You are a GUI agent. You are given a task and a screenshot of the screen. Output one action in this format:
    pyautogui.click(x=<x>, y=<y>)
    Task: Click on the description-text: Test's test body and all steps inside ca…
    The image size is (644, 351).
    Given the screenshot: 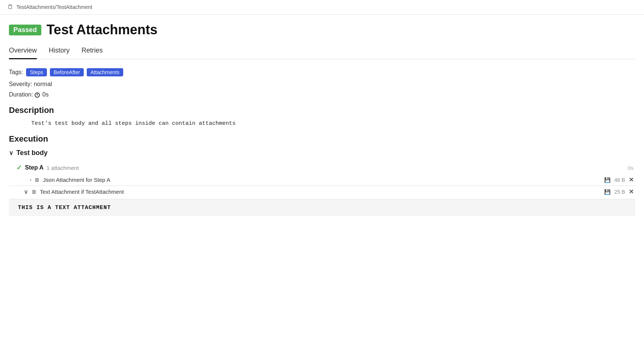 What is the action you would take?
    pyautogui.click(x=322, y=124)
    